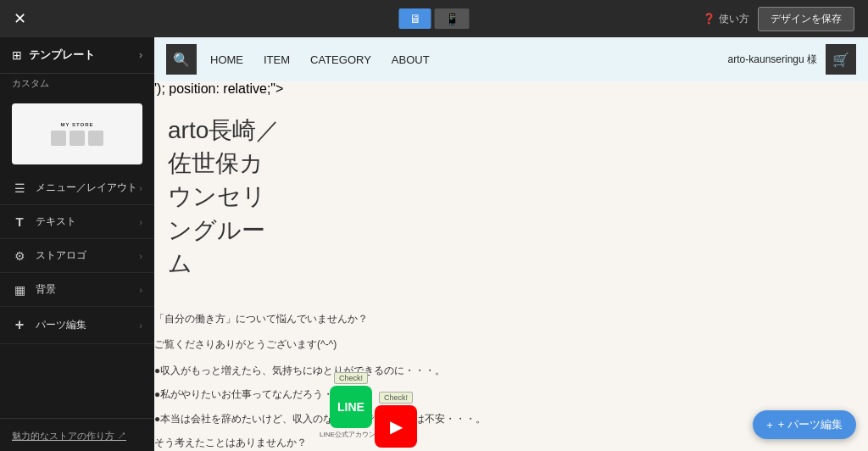  I want to click on text-chevron: ›, so click(141, 222).